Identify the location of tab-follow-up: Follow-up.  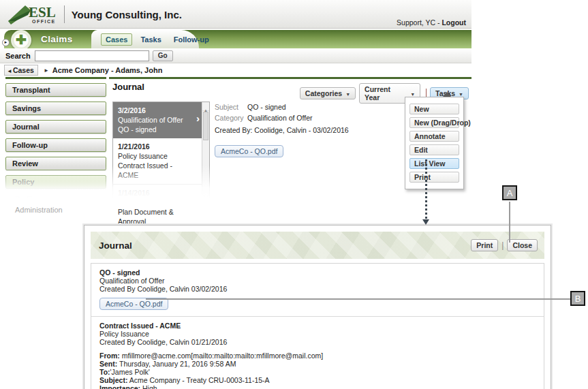
(191, 40).